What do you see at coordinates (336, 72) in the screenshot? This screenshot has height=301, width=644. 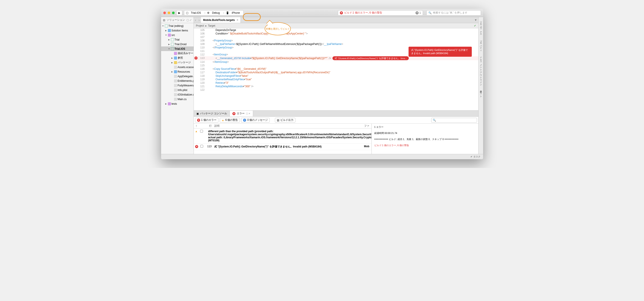 I see `code-line: 117 DestinationFolder="$(BuildToolsArtif…` at bounding box center [336, 72].